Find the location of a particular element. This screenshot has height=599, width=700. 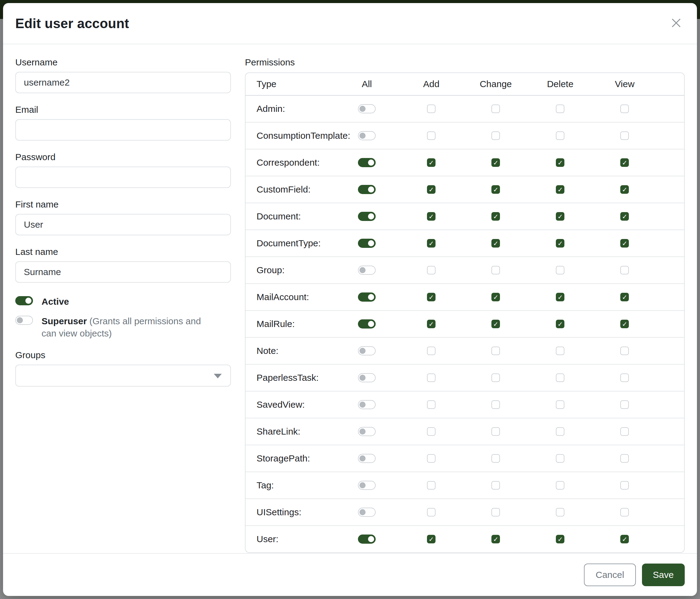

first-name-input is located at coordinates (123, 224).